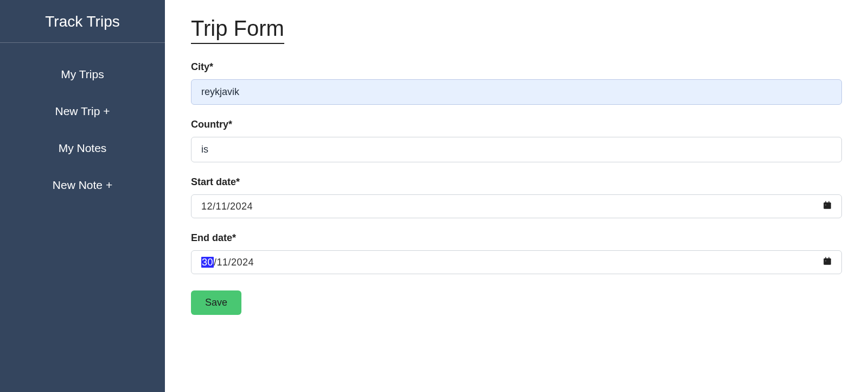 The image size is (868, 392). Describe the element at coordinates (516, 141) in the screenshot. I see `field-country: Country*` at that location.